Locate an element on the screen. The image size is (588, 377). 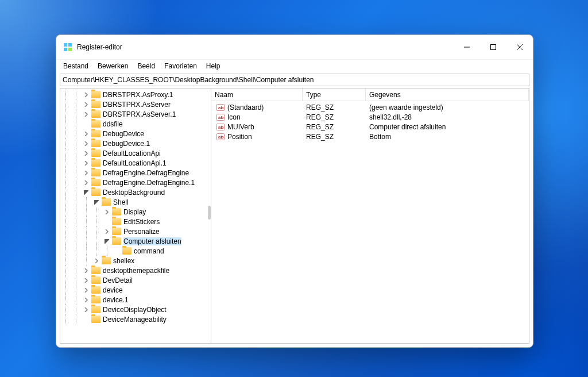
tree-item-label: DebugDevice is located at coordinates (123, 134).